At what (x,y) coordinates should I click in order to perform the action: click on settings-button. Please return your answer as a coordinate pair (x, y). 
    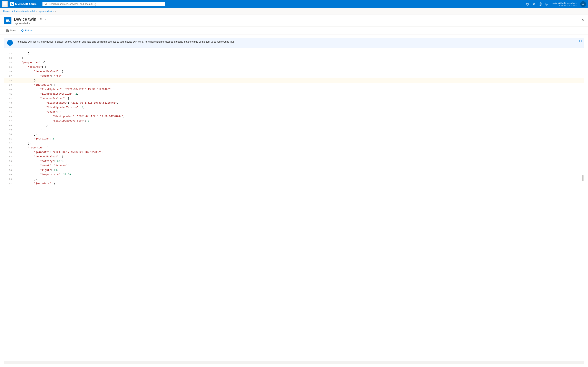
    Looking at the image, I should click on (534, 4).